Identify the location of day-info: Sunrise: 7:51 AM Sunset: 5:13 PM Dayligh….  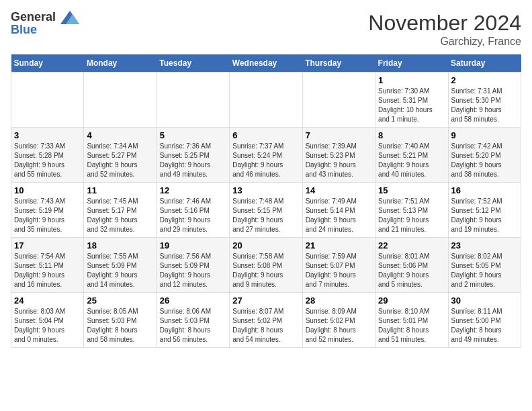
(411, 216).